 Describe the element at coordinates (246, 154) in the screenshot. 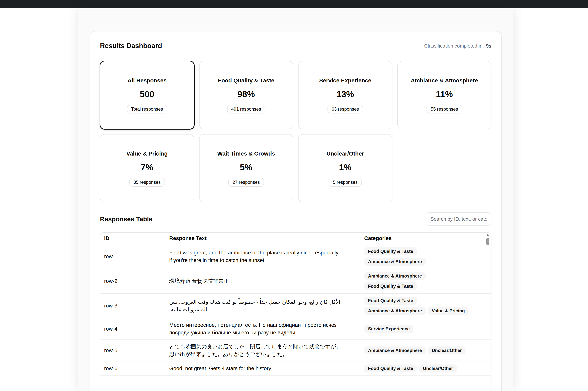

I see `category-card-title: Wait Times & Crowds` at that location.